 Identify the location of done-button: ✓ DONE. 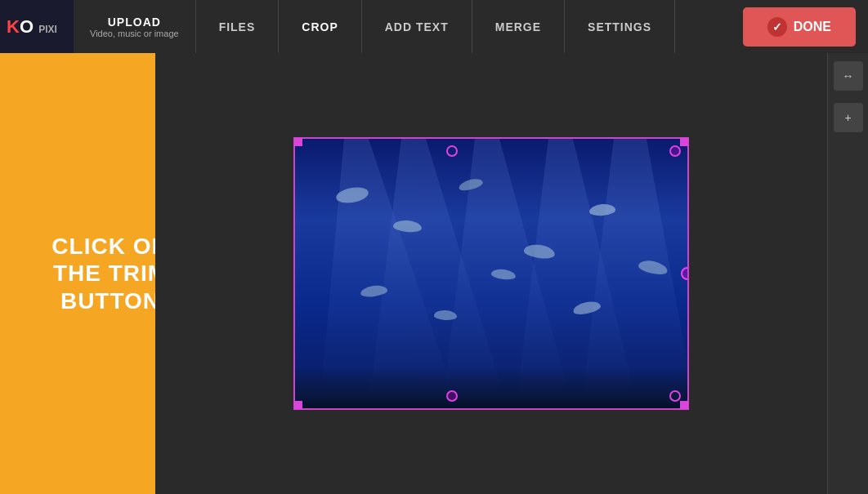
(799, 27).